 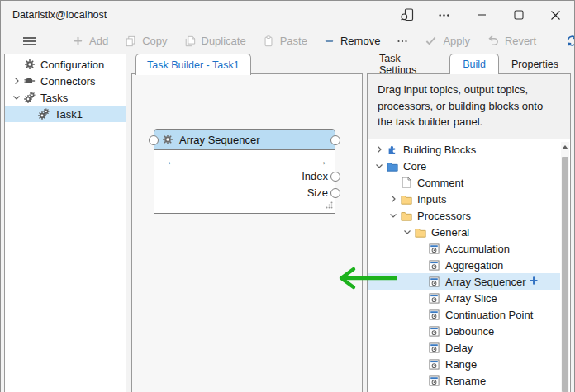 I want to click on check-icon, so click(x=431, y=41).